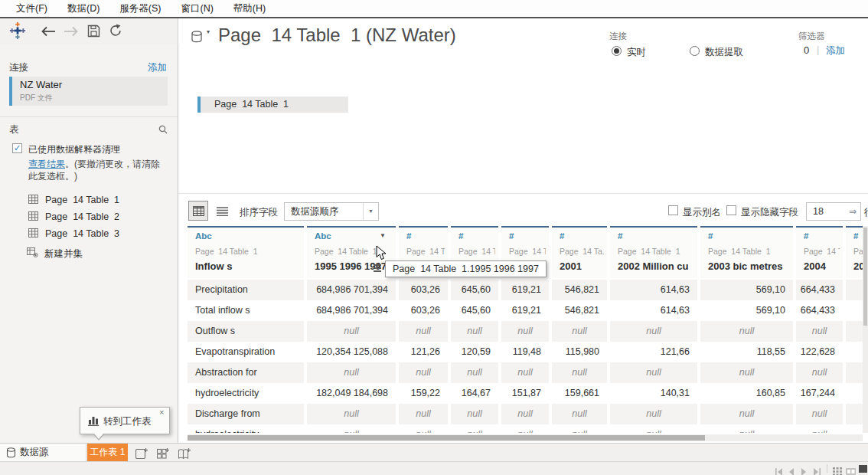 This screenshot has height=475, width=868. What do you see at coordinates (71, 33) in the screenshot?
I see `forward-button` at bounding box center [71, 33].